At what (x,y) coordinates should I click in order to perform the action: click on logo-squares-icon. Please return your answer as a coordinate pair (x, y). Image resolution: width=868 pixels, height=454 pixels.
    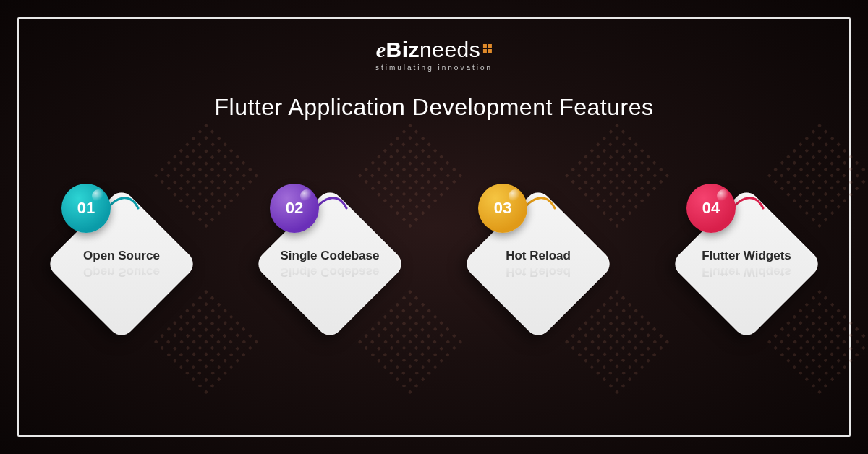
    Looking at the image, I should click on (488, 48).